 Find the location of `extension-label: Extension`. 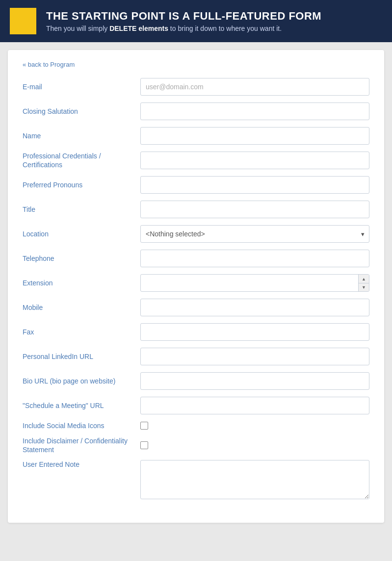

extension-label: Extension is located at coordinates (81, 283).